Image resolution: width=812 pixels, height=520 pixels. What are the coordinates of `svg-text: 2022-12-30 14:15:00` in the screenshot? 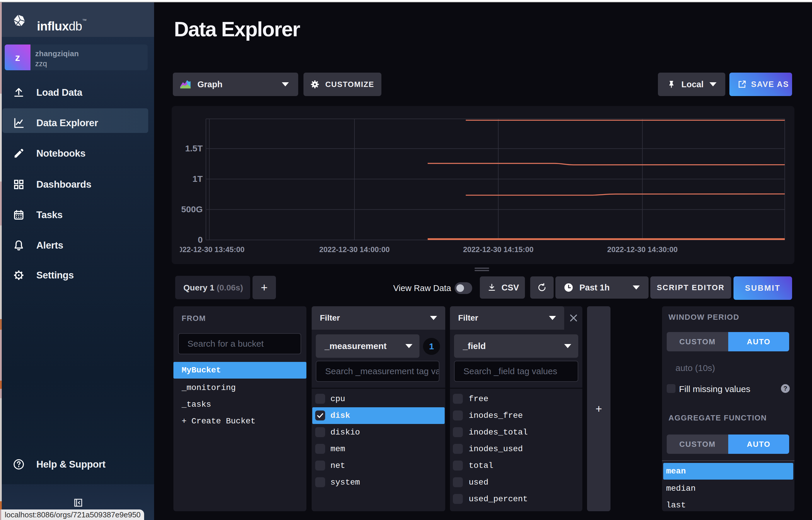 It's located at (498, 250).